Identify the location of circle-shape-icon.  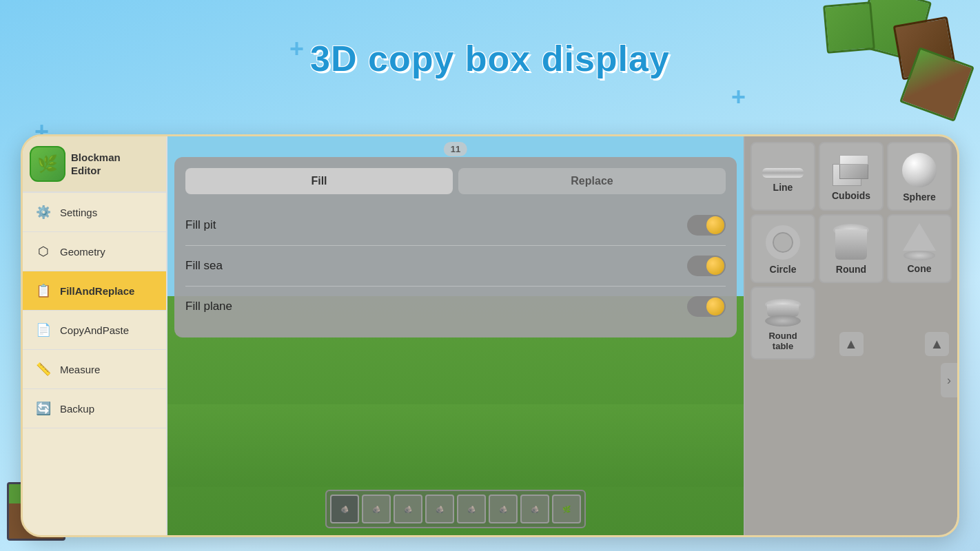
(783, 242).